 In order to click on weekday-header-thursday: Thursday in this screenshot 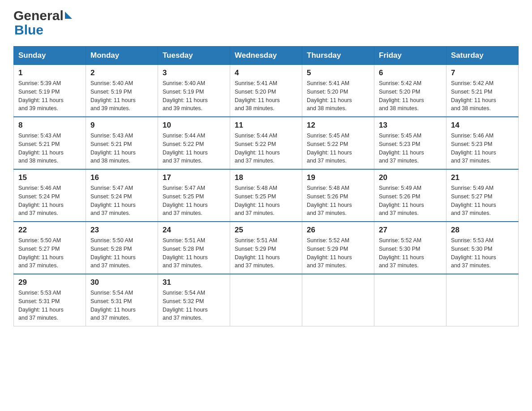, I will do `click(339, 56)`.